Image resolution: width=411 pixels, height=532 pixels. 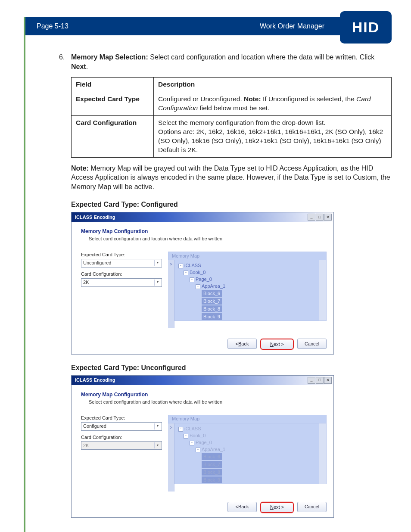 I want to click on hid-logo: HID, so click(x=366, y=28).